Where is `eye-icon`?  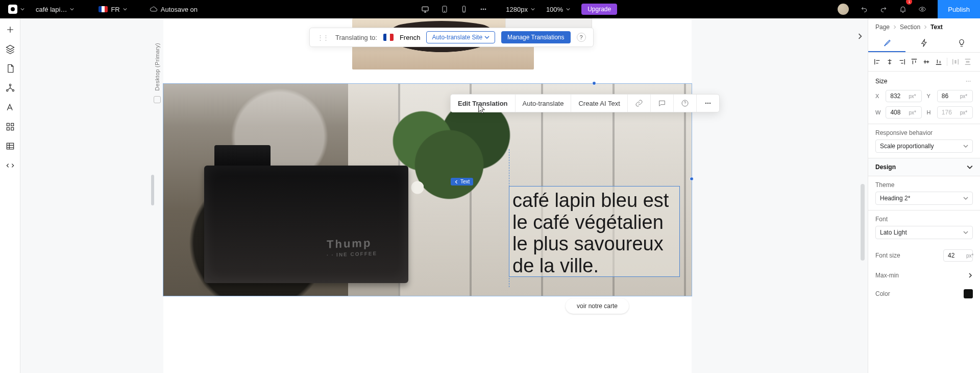
eye-icon is located at coordinates (922, 9).